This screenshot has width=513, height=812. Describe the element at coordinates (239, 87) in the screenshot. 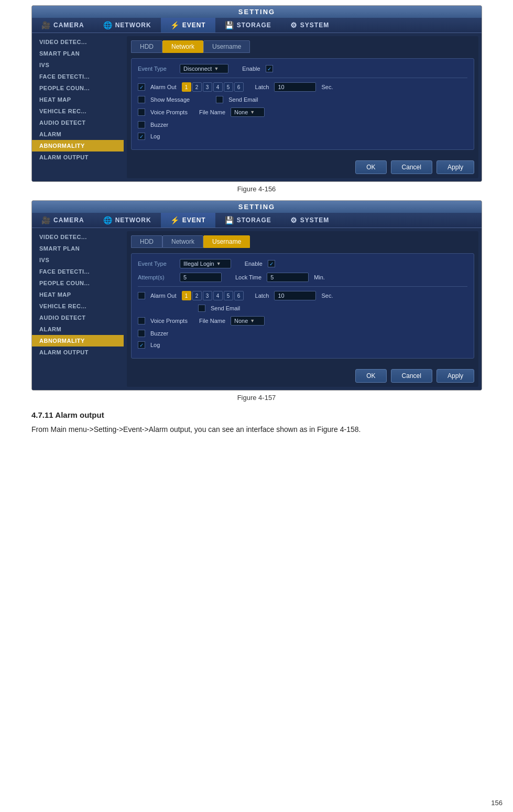

I see `alarm-num-6-1: 6` at that location.